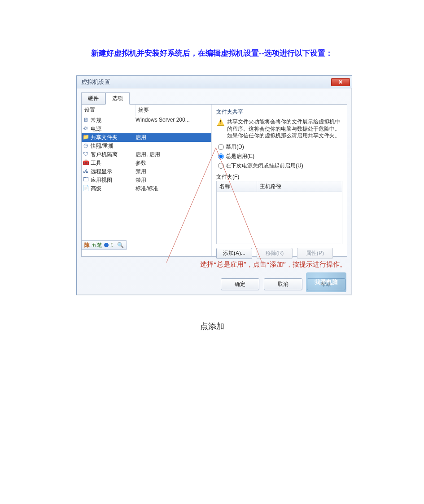  Describe the element at coordinates (173, 154) in the screenshot. I see `row-summary: 启用, 启用` at that location.